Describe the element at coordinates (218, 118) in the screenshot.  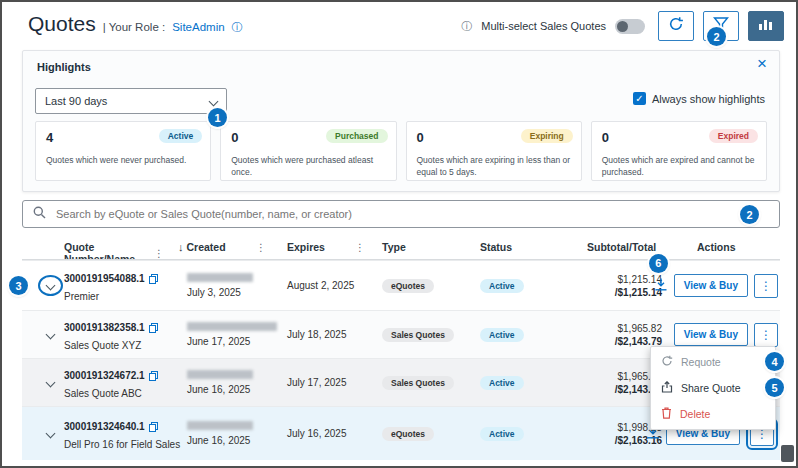
I see `callout-1-highlights: 1` at that location.